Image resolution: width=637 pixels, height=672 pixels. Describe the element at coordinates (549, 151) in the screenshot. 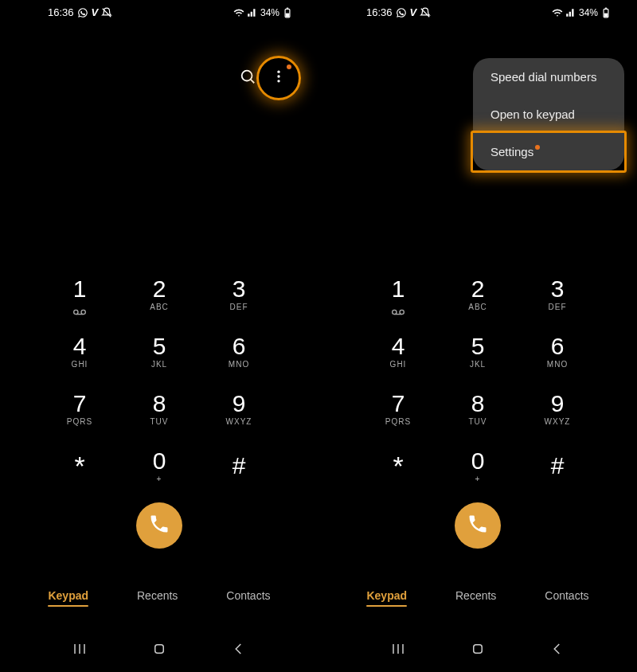

I see `menu-settings: Settings` at that location.